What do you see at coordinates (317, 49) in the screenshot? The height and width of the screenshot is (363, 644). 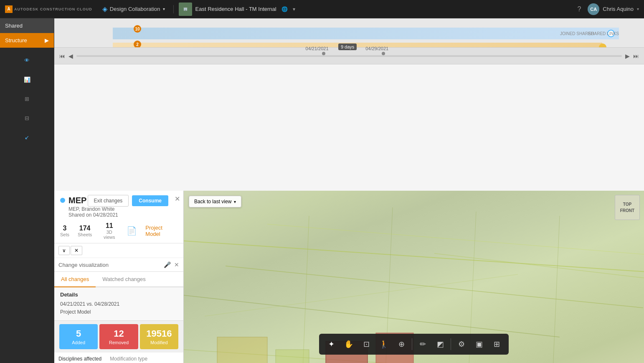 I see `date-start-label: 04/21/2021` at bounding box center [317, 49].